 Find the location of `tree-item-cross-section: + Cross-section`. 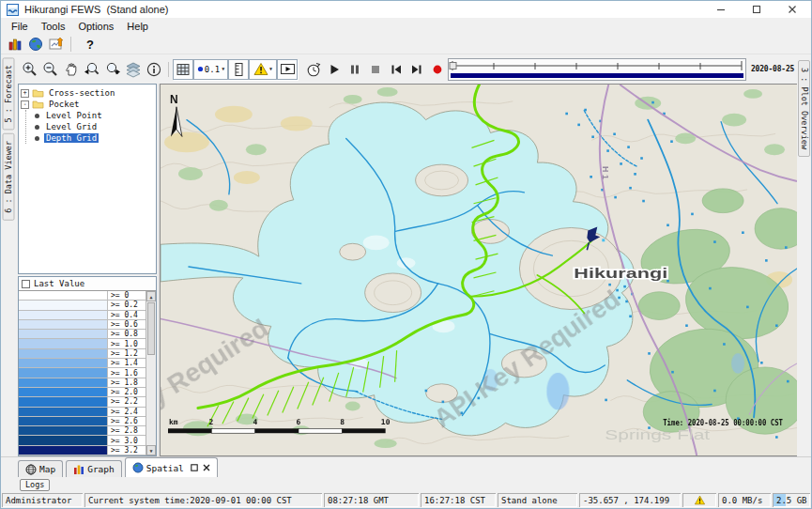

tree-item-cross-section: + Cross-section is located at coordinates (87, 93).